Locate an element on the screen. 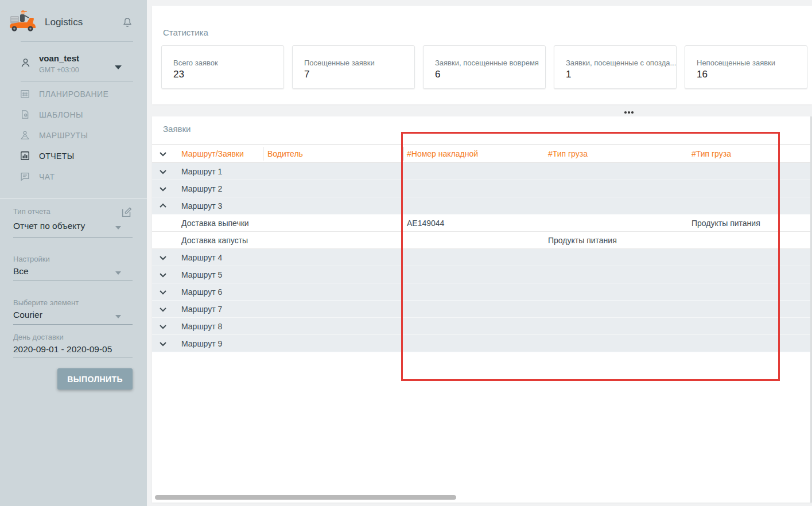 Image resolution: width=812 pixels, height=506 pixels. column-header-route: Маршрут/Заявки is located at coordinates (212, 154).